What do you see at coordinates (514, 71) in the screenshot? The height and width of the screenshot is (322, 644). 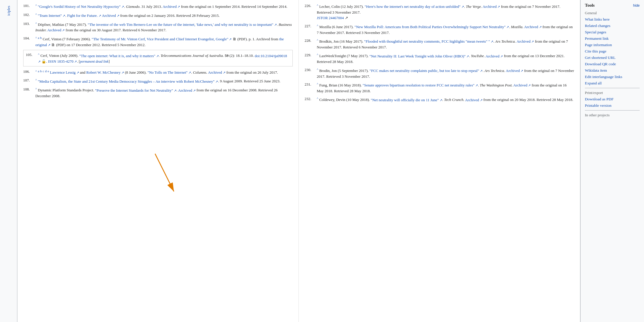 I see `ref-230-archived-link: Archived` at bounding box center [514, 71].